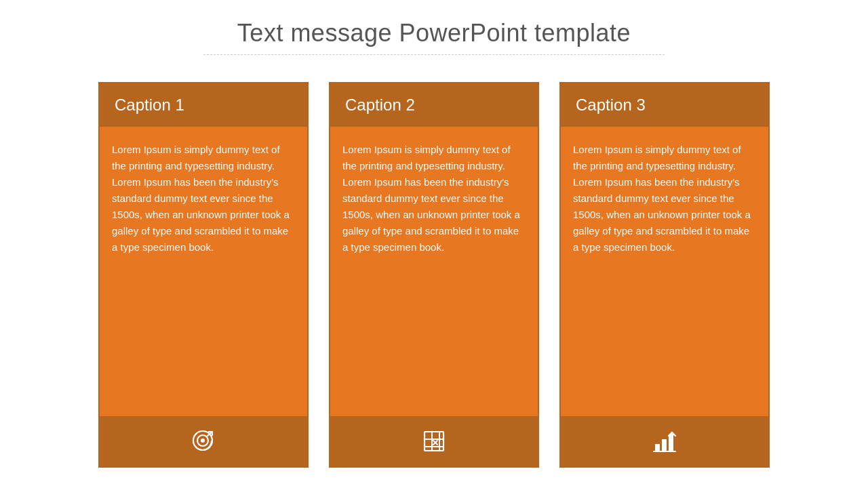 The width and height of the screenshot is (868, 488). Describe the element at coordinates (434, 33) in the screenshot. I see `page-title: Text message PowerPoint template` at that location.